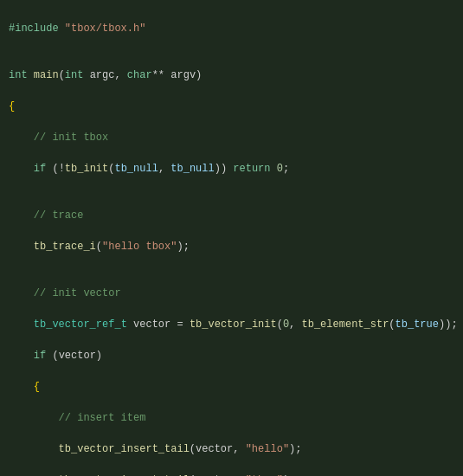 This screenshot has width=463, height=476. Describe the element at coordinates (232, 138) in the screenshot. I see `code-line: // init tbox` at that location.